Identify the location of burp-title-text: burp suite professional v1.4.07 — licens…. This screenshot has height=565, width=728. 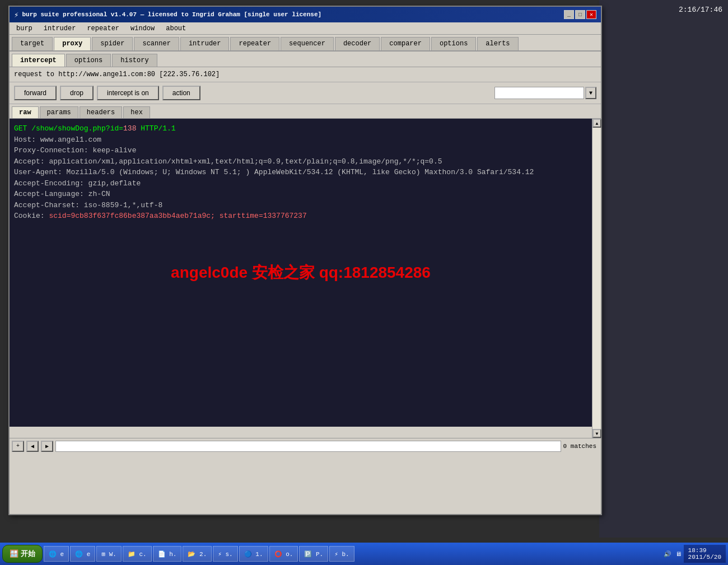
(171, 15).